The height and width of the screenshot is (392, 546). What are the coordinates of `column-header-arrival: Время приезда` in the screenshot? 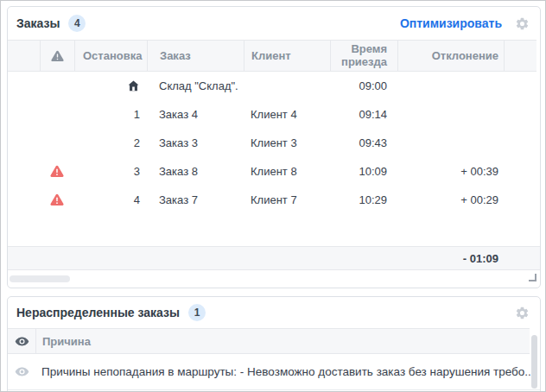 It's located at (364, 55).